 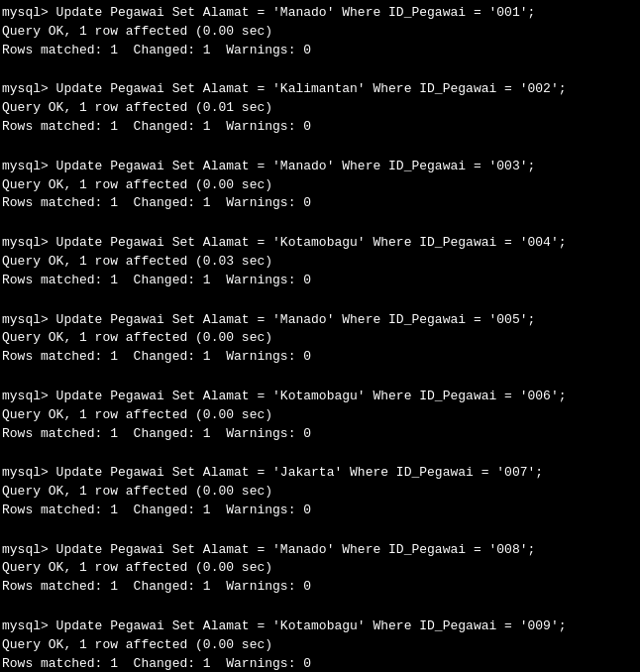 I want to click on command-block-7: mysql> Update Pegawai Set Alamat = 'Jaka…, so click(x=320, y=492).